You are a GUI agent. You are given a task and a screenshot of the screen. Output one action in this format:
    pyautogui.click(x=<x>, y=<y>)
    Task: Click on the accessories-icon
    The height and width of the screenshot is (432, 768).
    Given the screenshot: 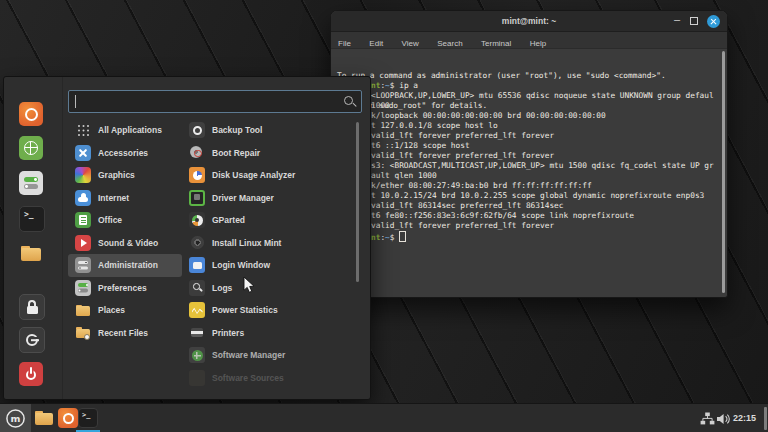 What is the action you would take?
    pyautogui.click(x=83, y=153)
    